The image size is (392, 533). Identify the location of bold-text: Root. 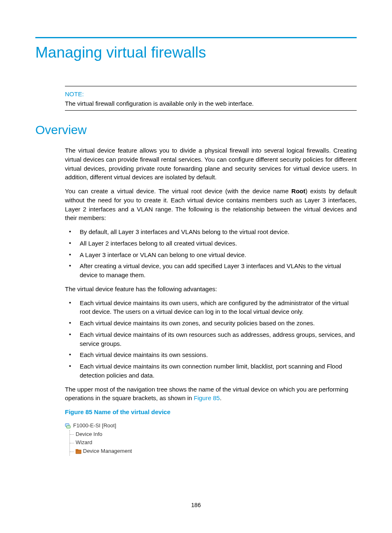
(298, 191).